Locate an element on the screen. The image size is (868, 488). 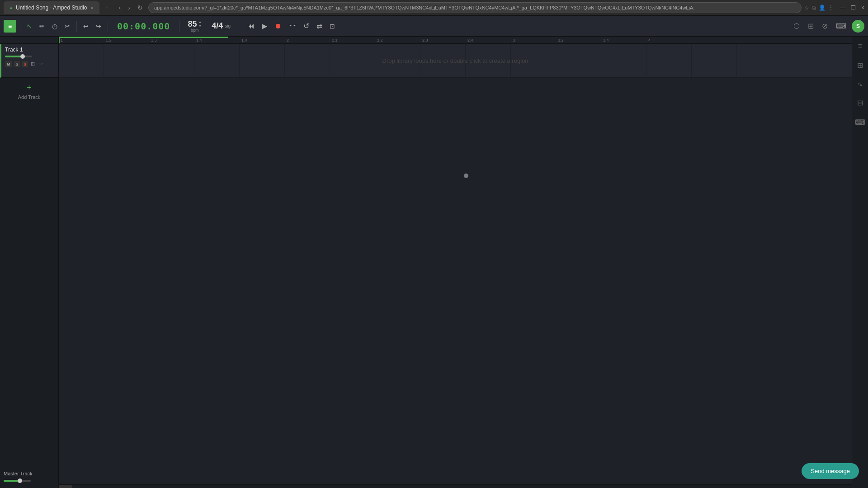
grid-button: ⊞ is located at coordinates (811, 26).